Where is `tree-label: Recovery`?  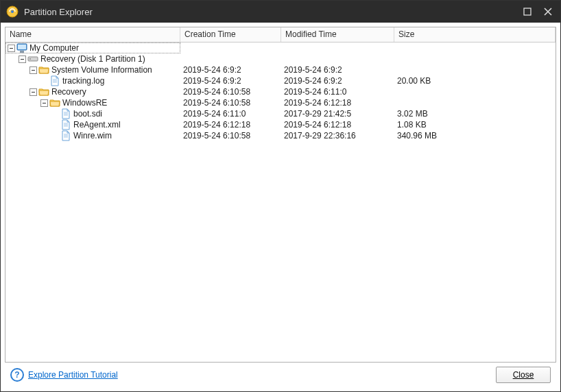 tree-label: Recovery is located at coordinates (69, 92).